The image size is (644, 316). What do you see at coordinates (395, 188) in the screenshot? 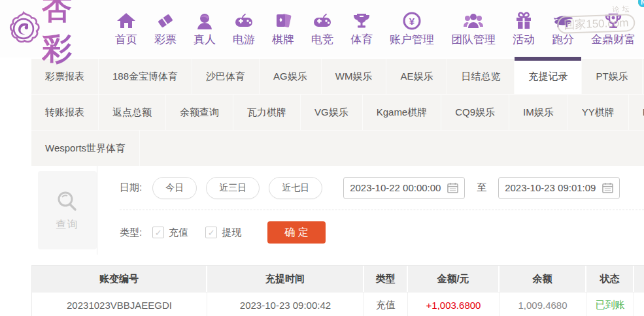
I see `date-from-value: 2023-10-22 00:00:00` at bounding box center [395, 188].